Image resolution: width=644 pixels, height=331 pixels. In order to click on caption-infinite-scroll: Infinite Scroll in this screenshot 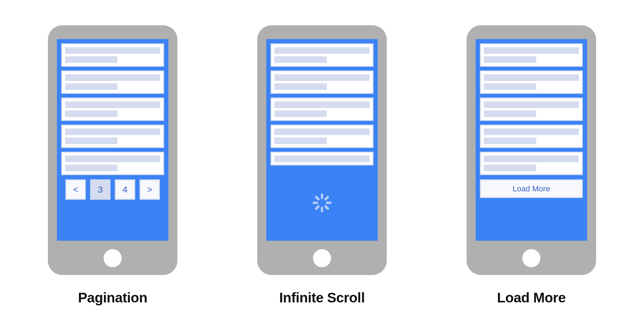, I will do `click(322, 298)`.